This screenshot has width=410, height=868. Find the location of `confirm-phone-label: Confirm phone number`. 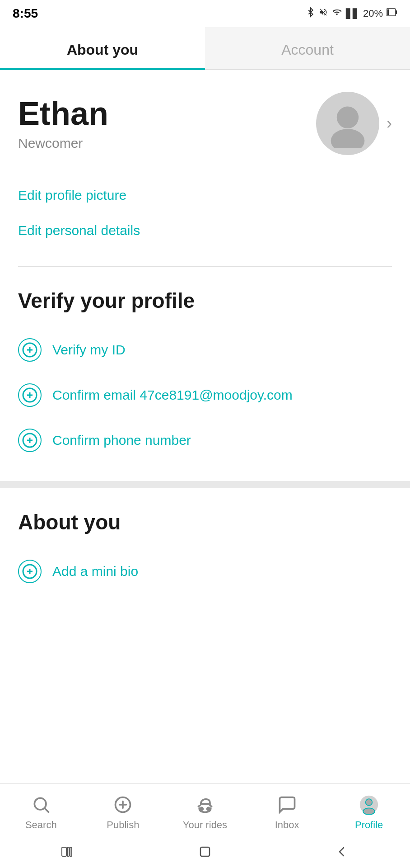

confirm-phone-label: Confirm phone number is located at coordinates (122, 440).